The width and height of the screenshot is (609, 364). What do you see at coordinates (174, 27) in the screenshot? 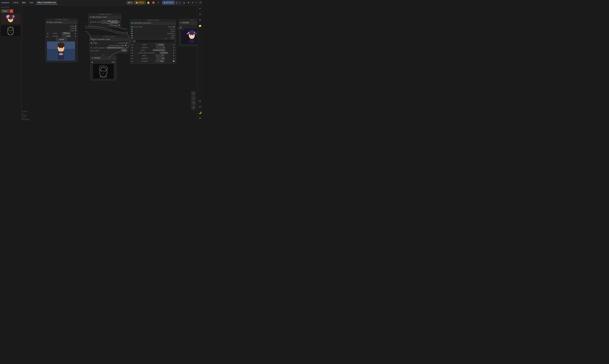
I see `qm-image-out-connector` at bounding box center [174, 27].